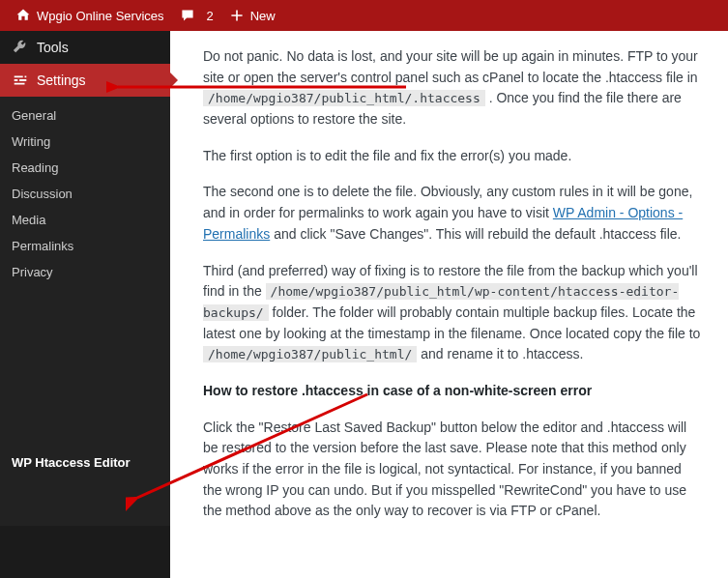 This screenshot has height=578, width=728. Describe the element at coordinates (85, 462) in the screenshot. I see `submenu-wp-htaccess-editor: WP Htaccess Editor` at that location.